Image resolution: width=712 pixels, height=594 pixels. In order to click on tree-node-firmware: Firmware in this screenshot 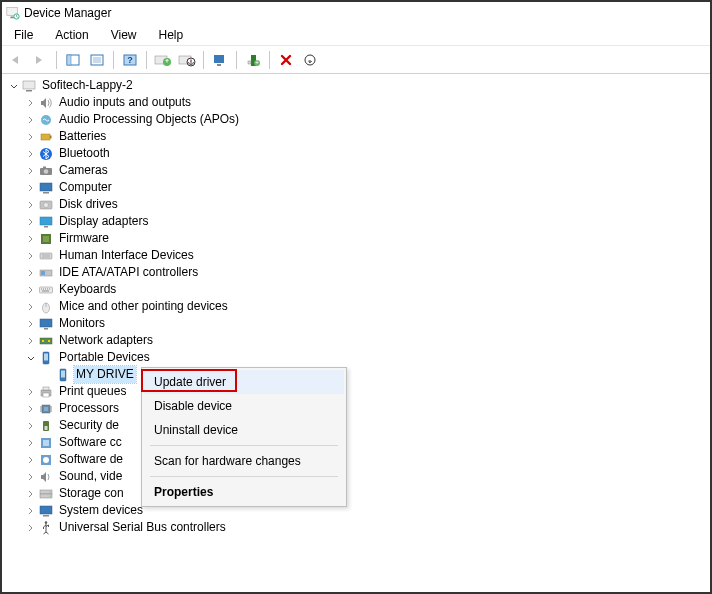, I will do `click(359, 238)`.